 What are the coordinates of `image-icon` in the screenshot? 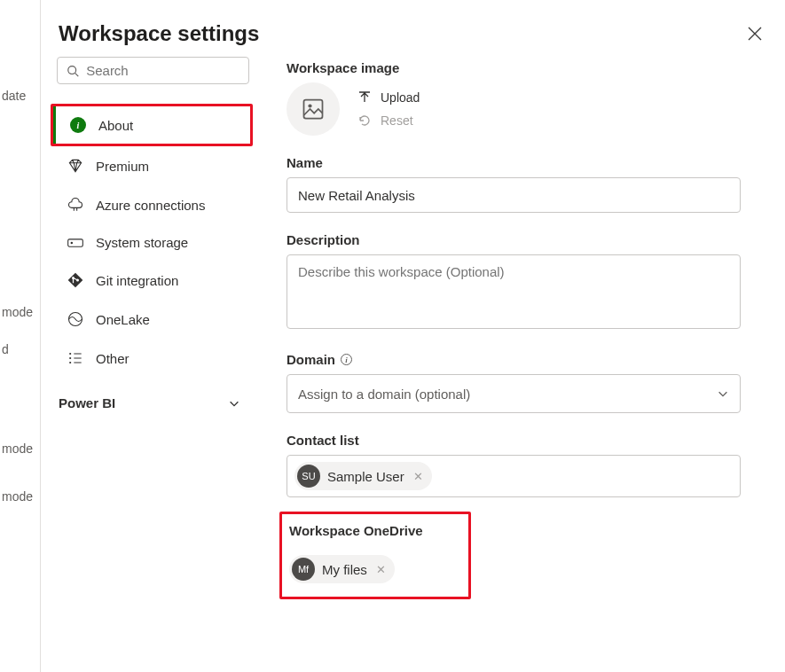 It's located at (313, 109).